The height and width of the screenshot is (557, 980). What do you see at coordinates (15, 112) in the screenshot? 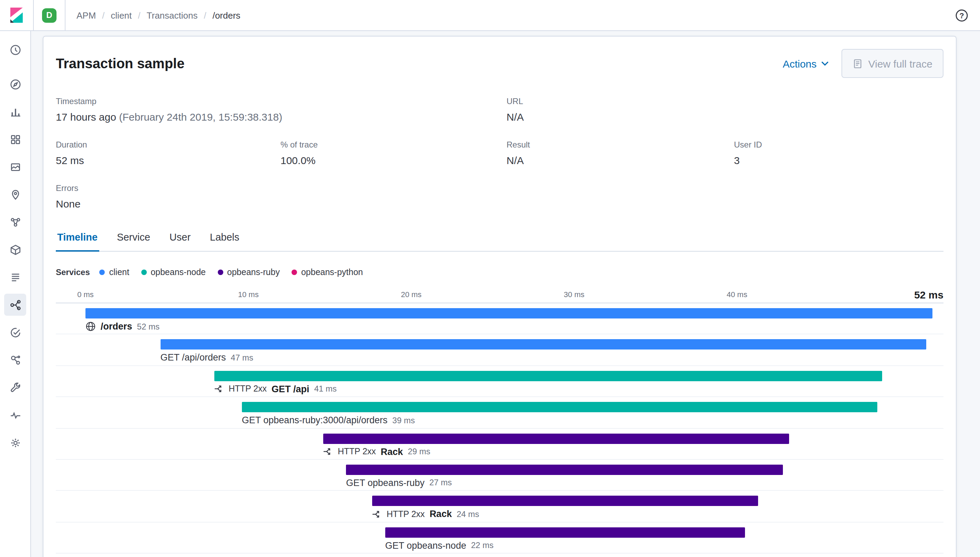
I see `bar-chart-icon` at bounding box center [15, 112].